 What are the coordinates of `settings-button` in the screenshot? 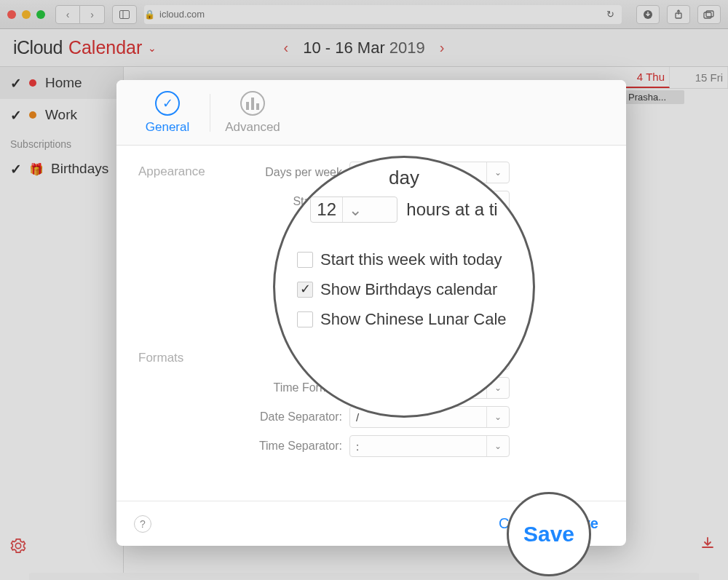 It's located at (18, 546).